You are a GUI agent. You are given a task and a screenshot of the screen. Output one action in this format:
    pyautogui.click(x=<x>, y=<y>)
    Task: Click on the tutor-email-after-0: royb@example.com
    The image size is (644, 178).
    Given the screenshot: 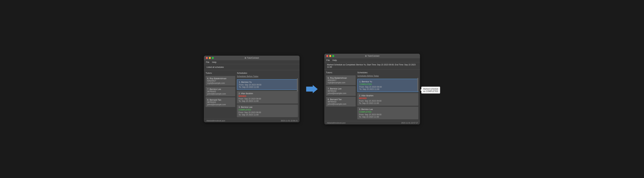 What is the action you would take?
    pyautogui.click(x=341, y=83)
    